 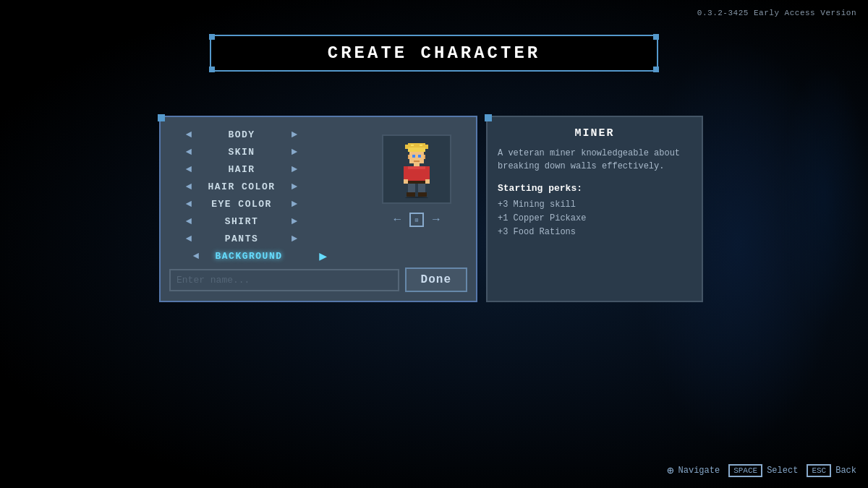 What do you see at coordinates (189, 187) in the screenshot?
I see `hair-color-left-arrow: ◄` at bounding box center [189, 187].